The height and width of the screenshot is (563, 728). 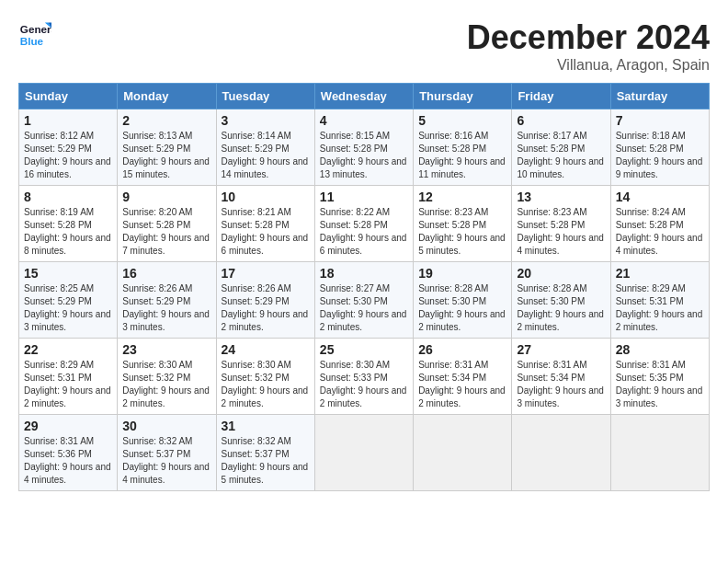 I want to click on calendar-row: 29 Sunrise: 8:31 AM Sunset: 5:36 PM Dayl…, so click(x=364, y=453).